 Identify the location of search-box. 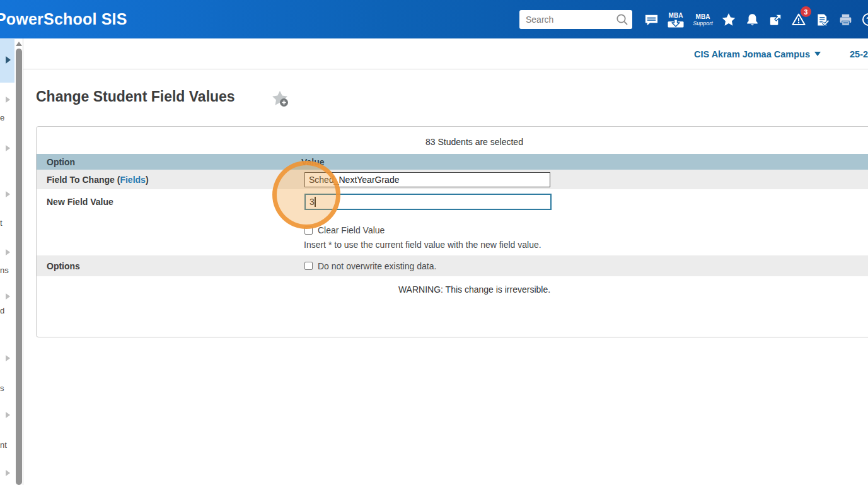
(576, 20).